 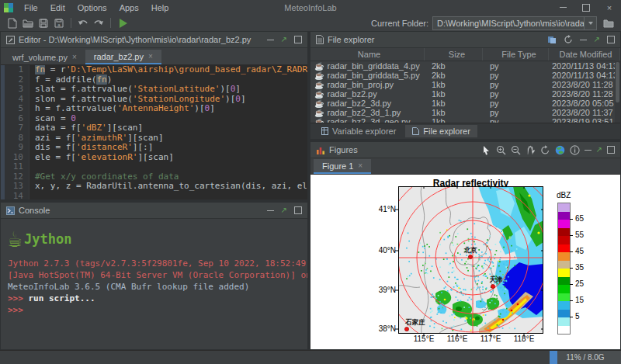 What do you see at coordinates (154, 40) in the screenshot?
I see `editor-panel-header: Editor - D:\Working\MIScript\Jython\mis\…` at bounding box center [154, 40].